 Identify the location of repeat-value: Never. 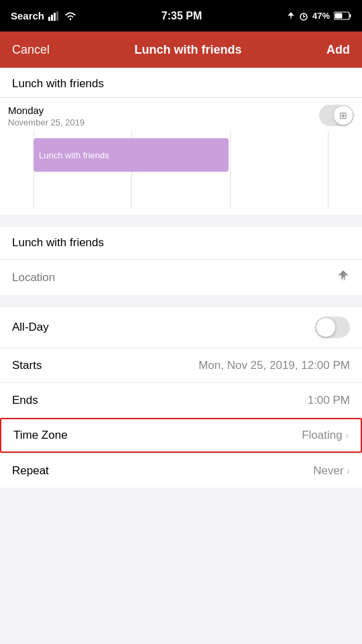
(212, 471).